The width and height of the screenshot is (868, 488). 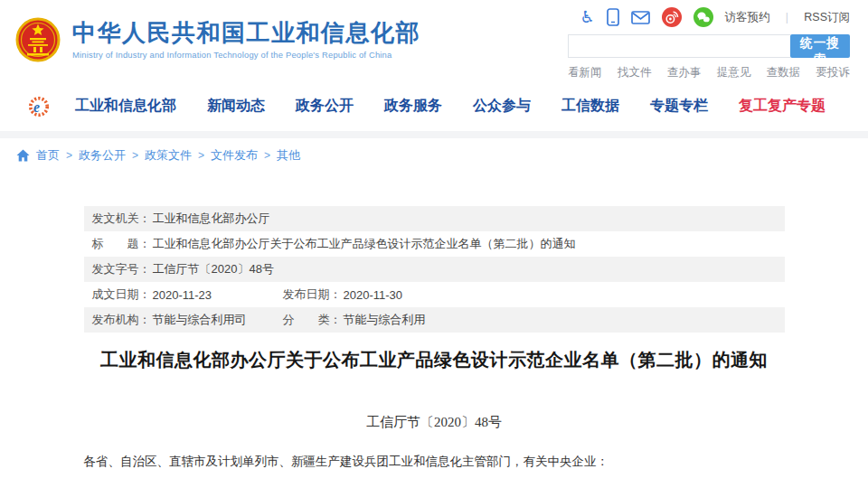 What do you see at coordinates (24, 155) in the screenshot?
I see `home-icon` at bounding box center [24, 155].